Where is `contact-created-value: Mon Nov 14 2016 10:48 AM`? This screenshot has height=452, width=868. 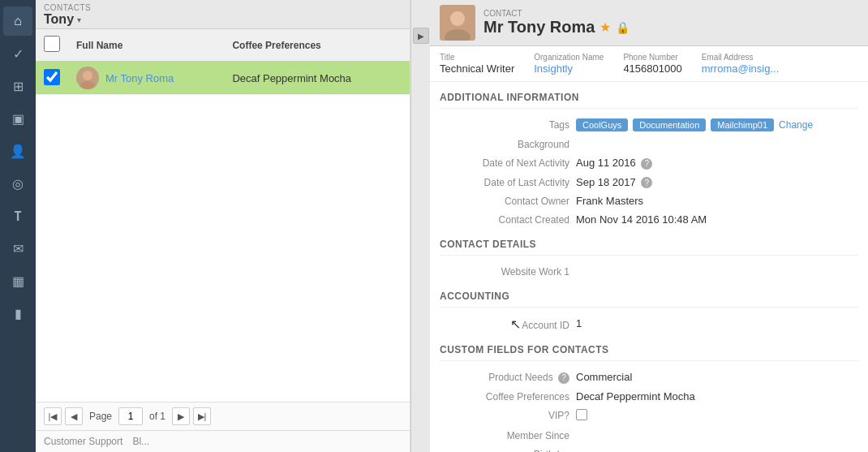
contact-created-value: Mon Nov 14 2016 10:48 AM is located at coordinates (717, 219).